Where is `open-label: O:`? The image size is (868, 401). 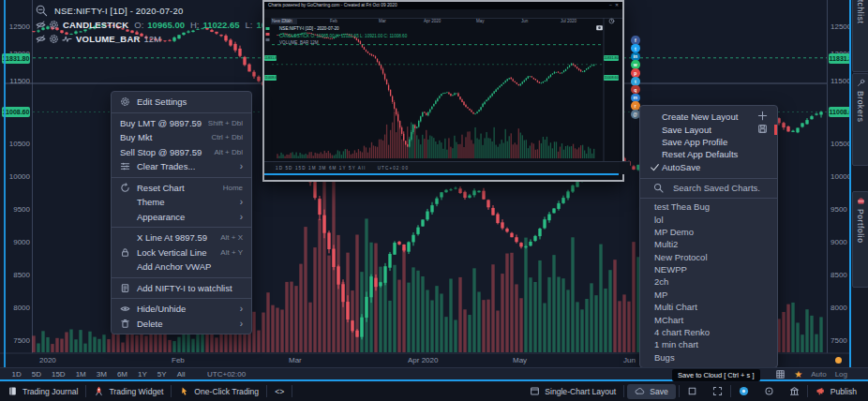
open-label: O: is located at coordinates (139, 24).